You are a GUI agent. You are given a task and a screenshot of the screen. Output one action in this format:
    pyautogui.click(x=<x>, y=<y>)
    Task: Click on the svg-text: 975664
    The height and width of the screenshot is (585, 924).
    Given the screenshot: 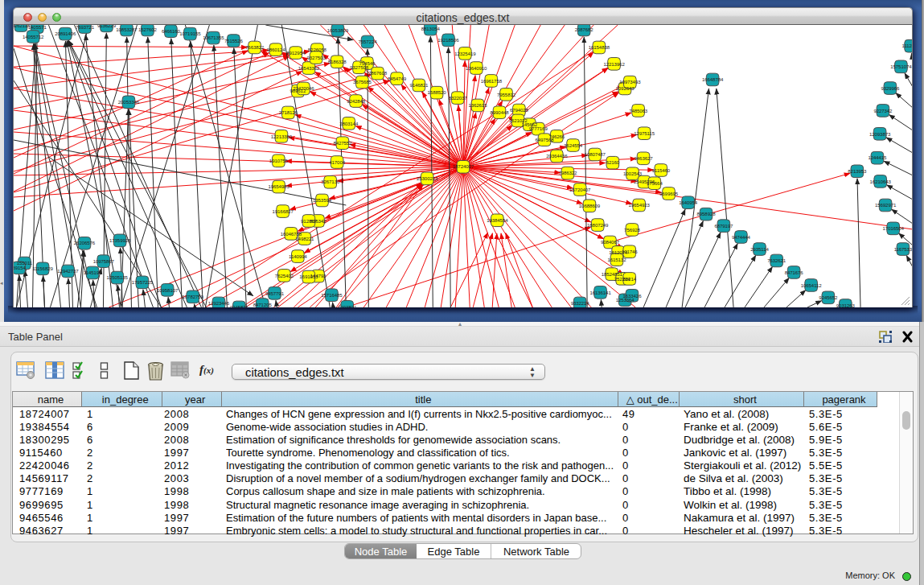 What is the action you would take?
    pyautogui.click(x=655, y=183)
    